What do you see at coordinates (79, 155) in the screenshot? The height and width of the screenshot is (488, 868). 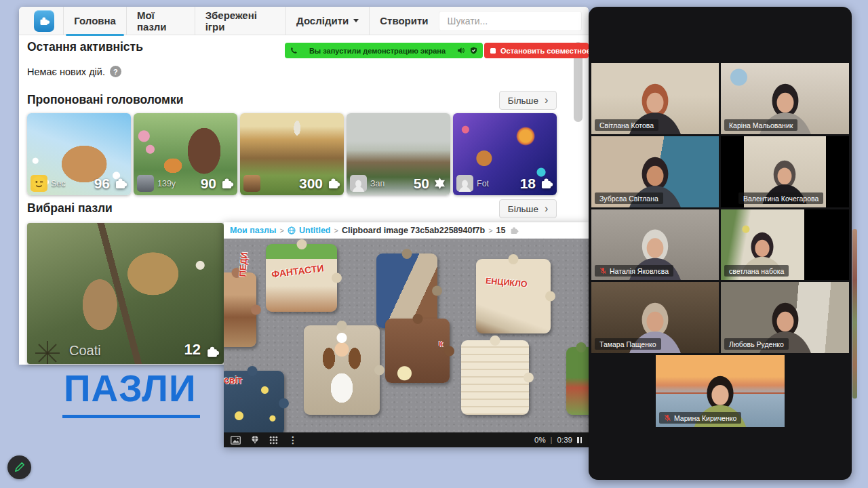 I see `puzzle-card-1: Sec 96` at bounding box center [79, 155].